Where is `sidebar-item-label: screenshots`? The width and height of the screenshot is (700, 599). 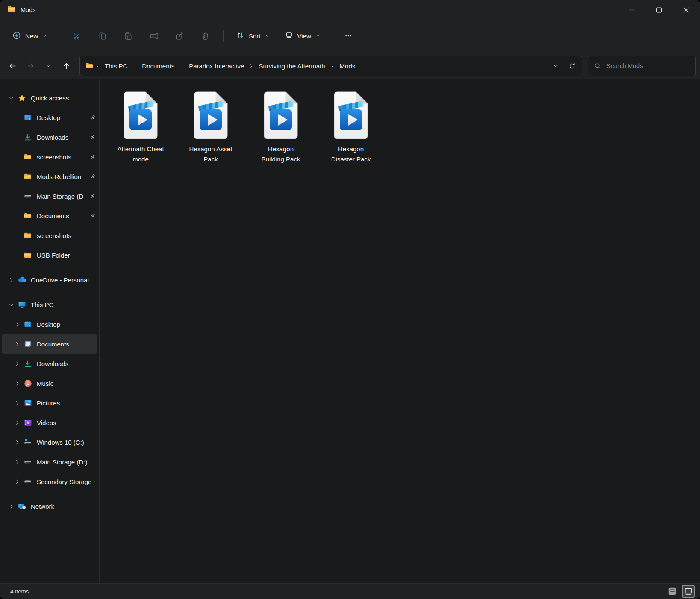
sidebar-item-label: screenshots is located at coordinates (62, 157).